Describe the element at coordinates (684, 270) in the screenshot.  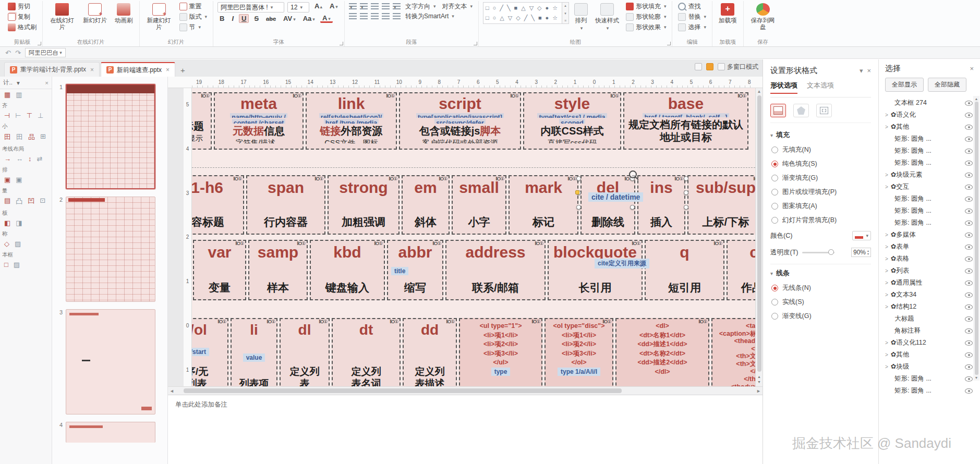
I see `shape-card-q: ‖O①q短引用` at that location.